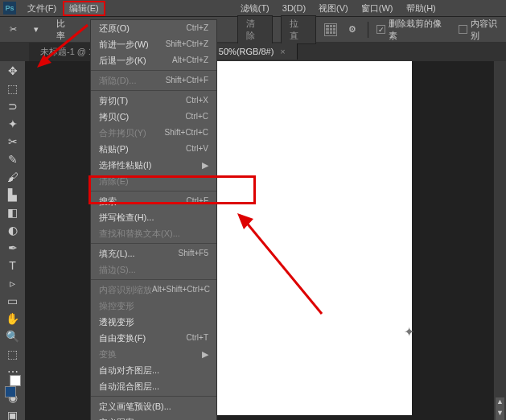 The height and width of the screenshot is (420, 506). I want to click on menu-item: 定义图案..., so click(154, 417).